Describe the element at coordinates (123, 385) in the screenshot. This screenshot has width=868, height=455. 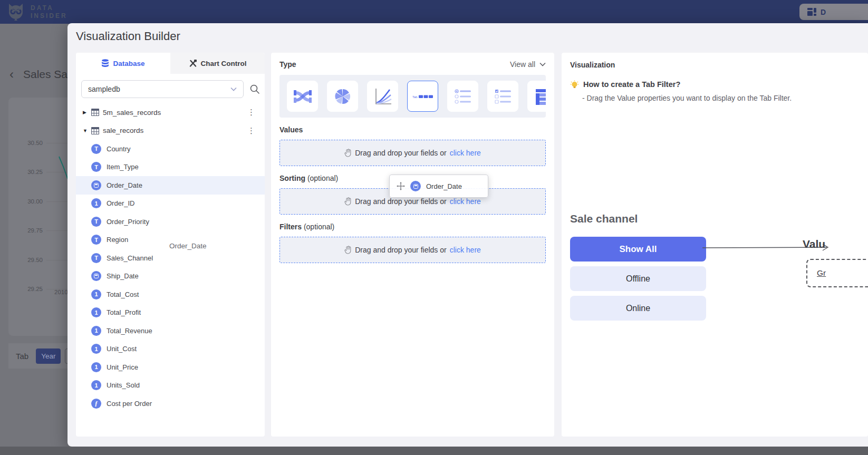
I see `field-label: Units_Sold` at that location.